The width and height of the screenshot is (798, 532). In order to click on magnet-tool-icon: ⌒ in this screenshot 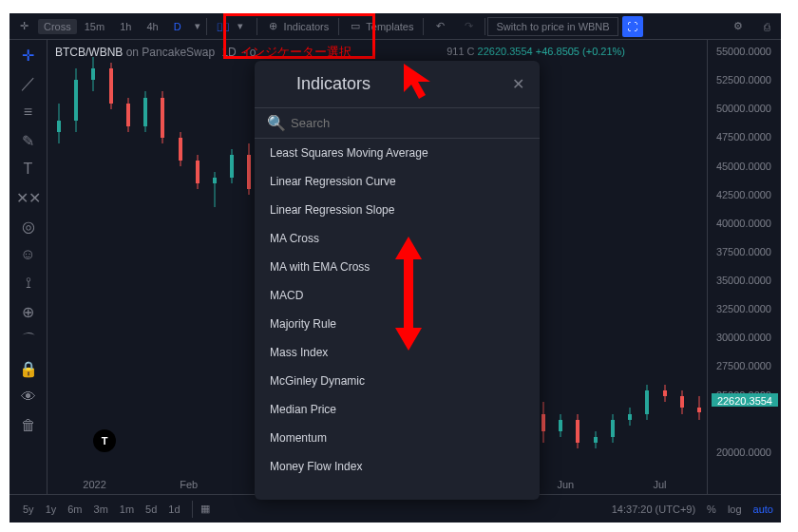, I will do `click(28, 340)`.